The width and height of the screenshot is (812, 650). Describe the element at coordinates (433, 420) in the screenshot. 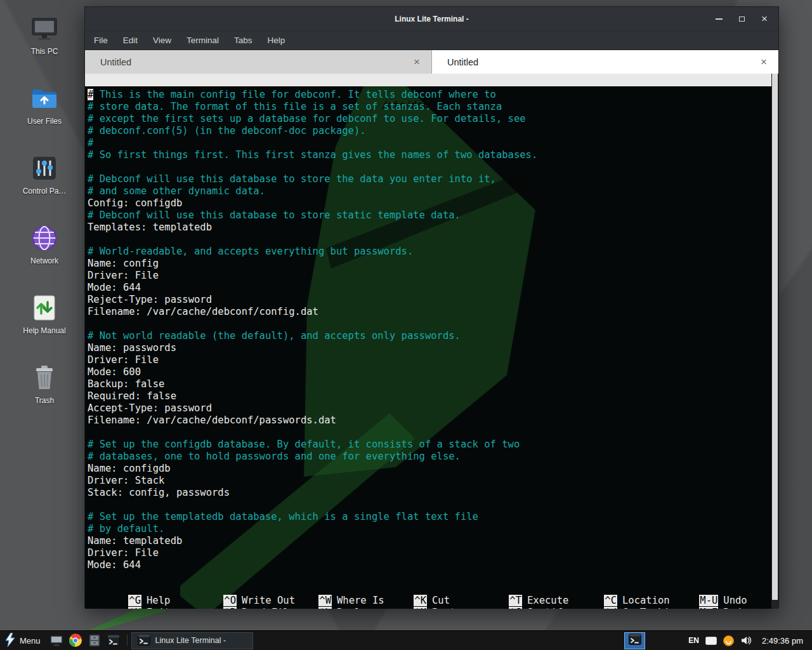

I see `terminal-line: Filename: /var/cache/debconf/passwords.d…` at that location.